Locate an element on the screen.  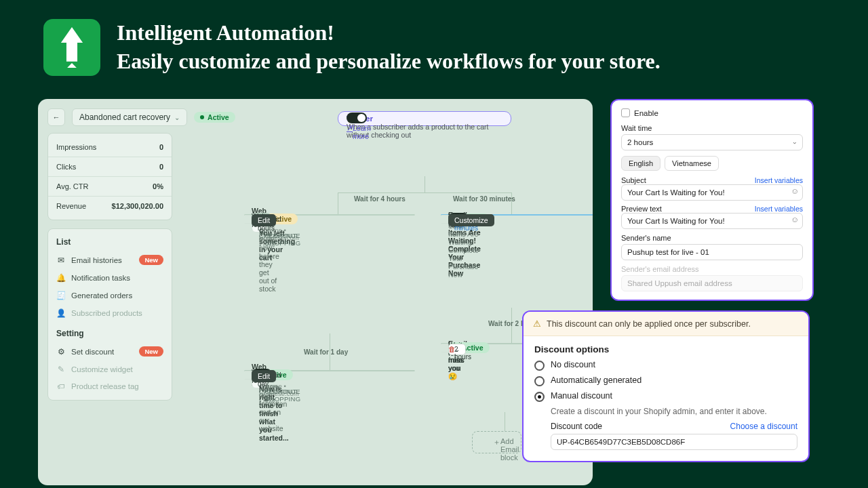
user-icon: 👤 is located at coordinates (61, 313).